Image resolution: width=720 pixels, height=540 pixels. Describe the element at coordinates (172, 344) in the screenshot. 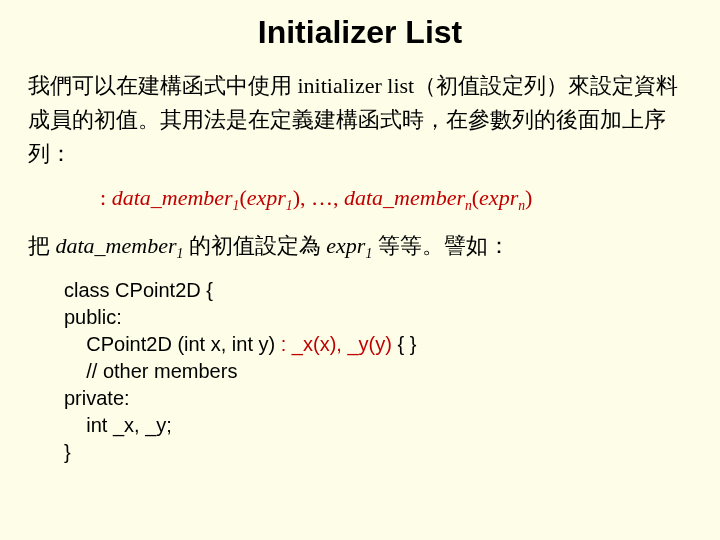

I see `code-l3a: CPoint2D (int x, int y)` at that location.